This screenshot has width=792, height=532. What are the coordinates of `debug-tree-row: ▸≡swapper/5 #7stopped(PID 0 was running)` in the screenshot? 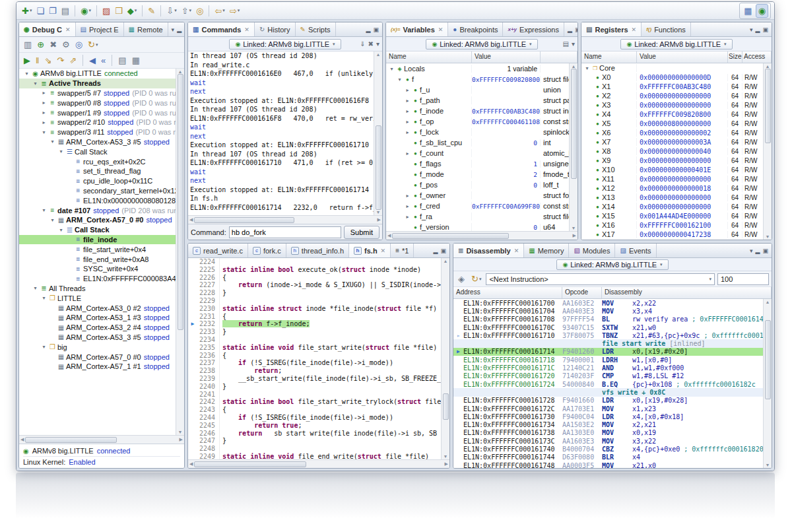 It's located at (98, 94).